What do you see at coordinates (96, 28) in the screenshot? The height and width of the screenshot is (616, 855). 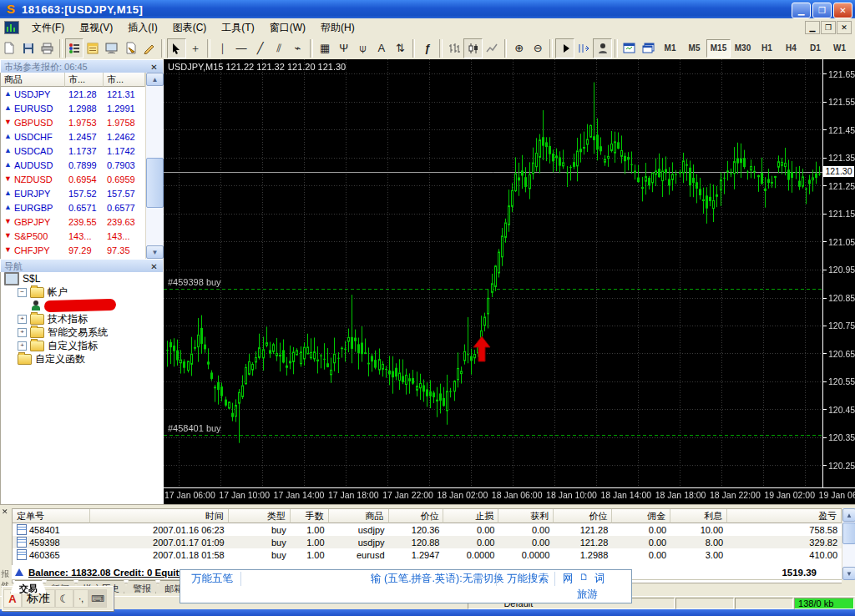 I see `menu-item-2: 显视(V)` at bounding box center [96, 28].